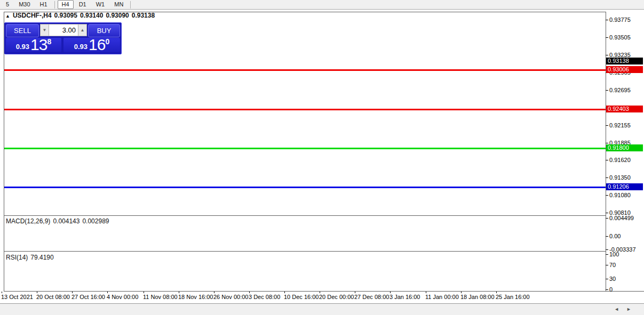 This screenshot has height=315, width=644. What do you see at coordinates (17, 297) in the screenshot?
I see `time-tick-label: 13 Oct 2021` at bounding box center [17, 297].